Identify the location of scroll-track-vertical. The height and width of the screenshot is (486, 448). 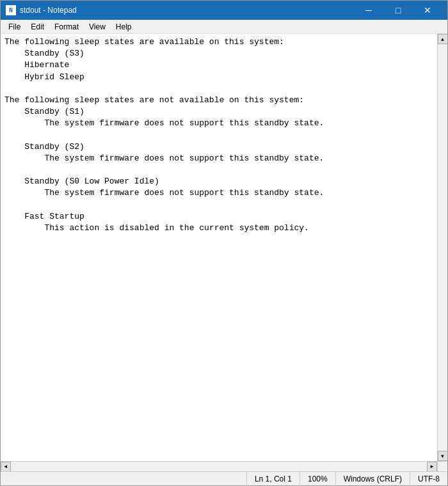
(443, 247).